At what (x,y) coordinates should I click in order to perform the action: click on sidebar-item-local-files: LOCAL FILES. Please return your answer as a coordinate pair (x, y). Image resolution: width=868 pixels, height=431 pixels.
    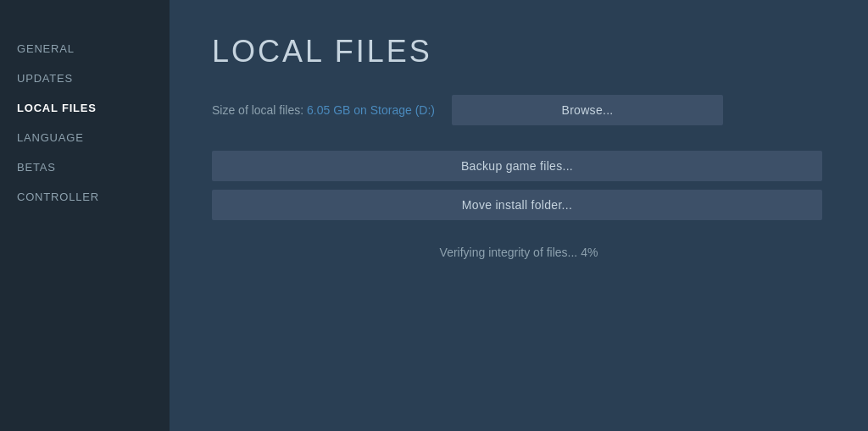
    Looking at the image, I should click on (85, 108).